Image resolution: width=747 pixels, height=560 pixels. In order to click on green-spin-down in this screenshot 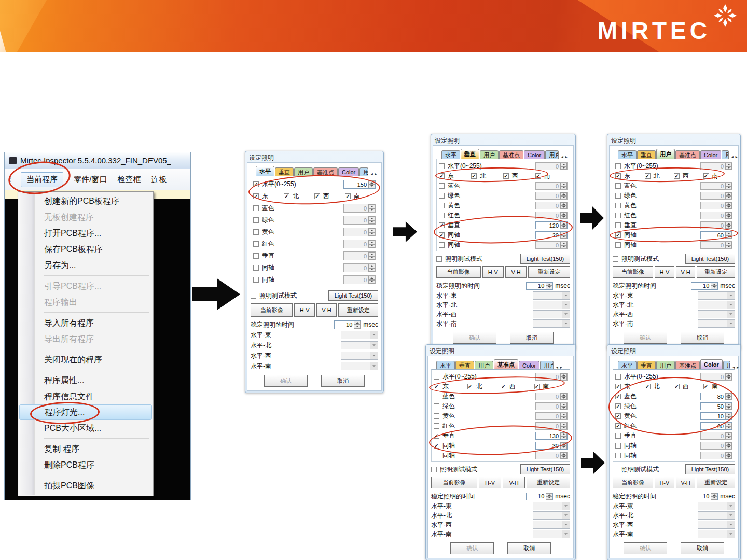, I will do `click(728, 409)`.